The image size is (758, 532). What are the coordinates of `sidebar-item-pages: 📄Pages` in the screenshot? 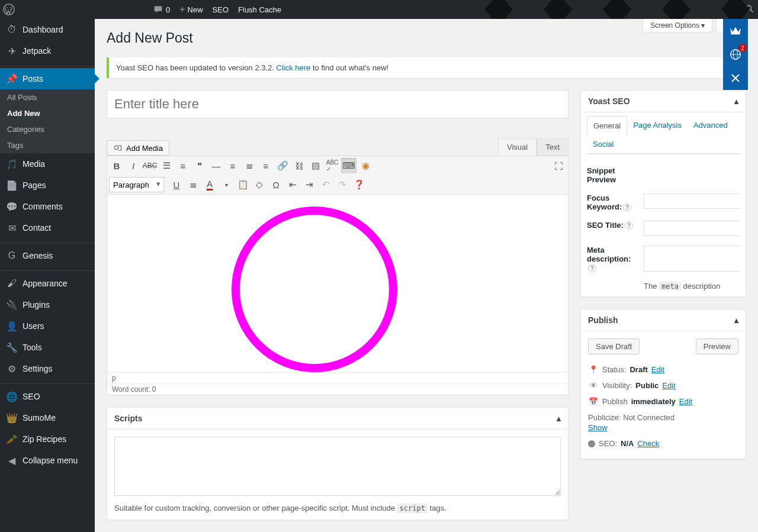 It's located at (47, 185).